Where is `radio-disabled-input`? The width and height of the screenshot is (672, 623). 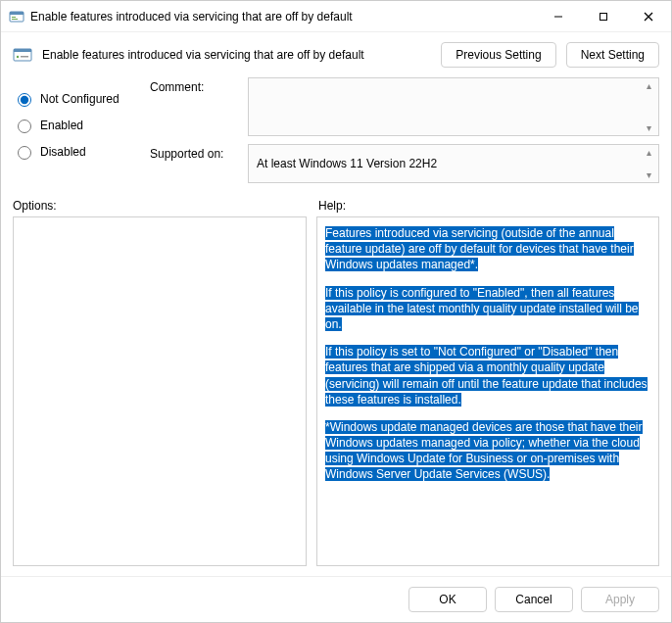
radio-disabled-input is located at coordinates (24, 153).